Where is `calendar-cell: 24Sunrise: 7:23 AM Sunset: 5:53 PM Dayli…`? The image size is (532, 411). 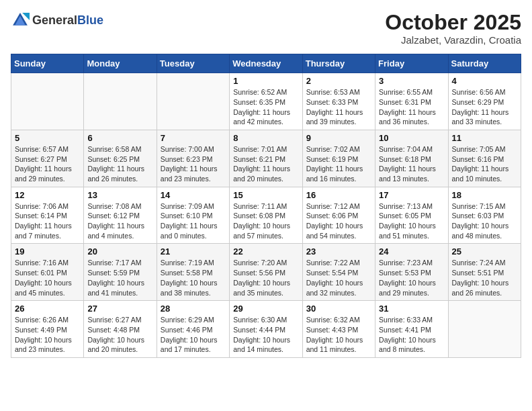 calendar-cell: 24Sunrise: 7:23 AM Sunset: 5:53 PM Dayli… is located at coordinates (412, 273).